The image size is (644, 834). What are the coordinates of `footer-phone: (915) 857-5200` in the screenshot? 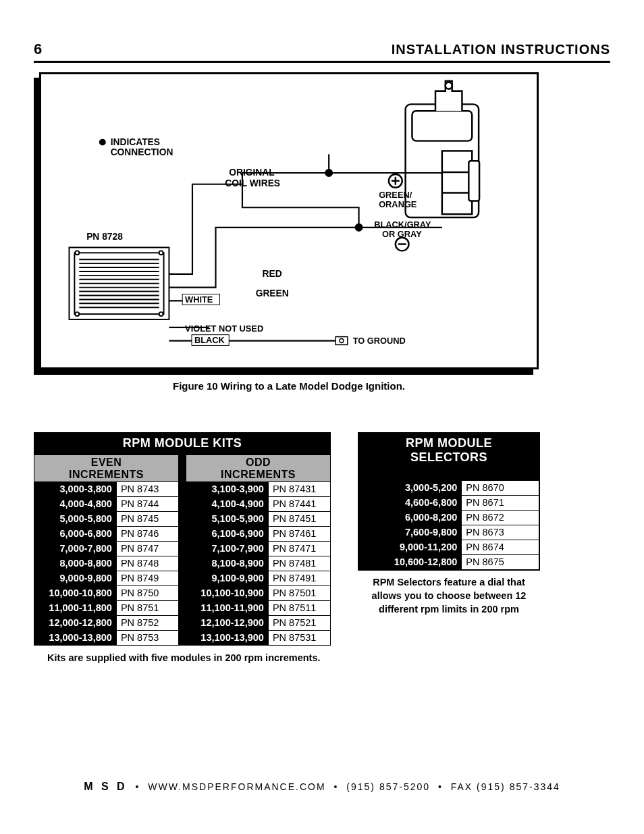 It's located at (388, 787).